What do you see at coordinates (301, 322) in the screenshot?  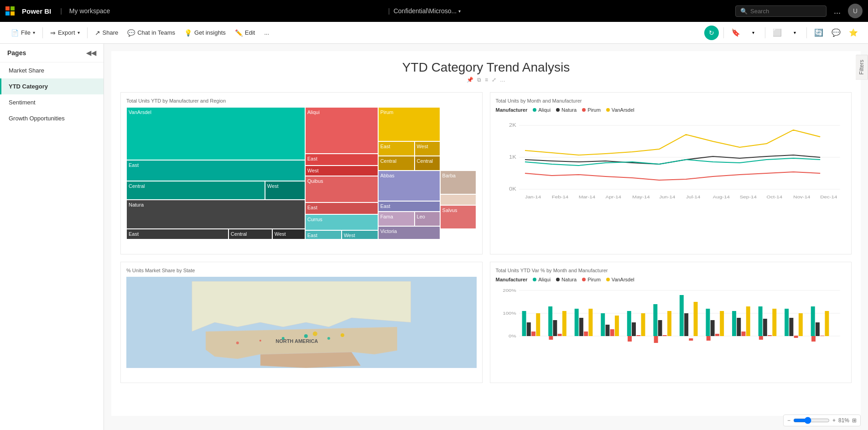 I see `map-visual: NORTH AMERICA` at bounding box center [301, 322].